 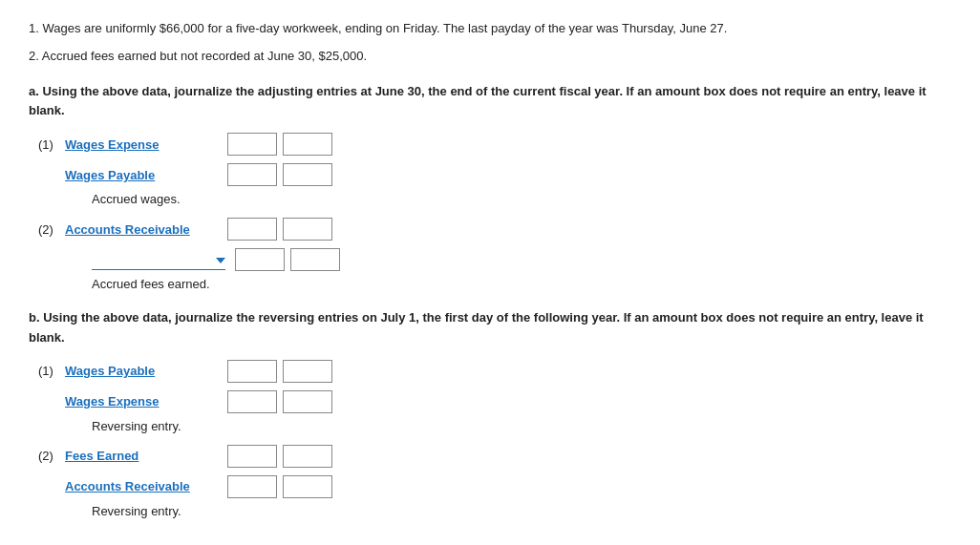 I want to click on section-a-header: a. Using the above data, journalize the …, so click(x=490, y=102).